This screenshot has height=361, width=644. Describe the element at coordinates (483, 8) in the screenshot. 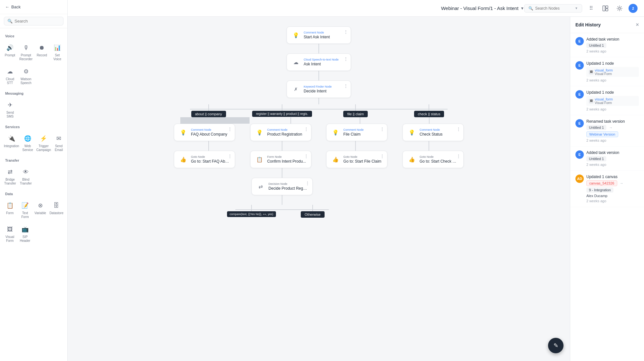

I see `header-title-area: Webinar - Visual Form/1 - Ask Intent ▼` at that location.